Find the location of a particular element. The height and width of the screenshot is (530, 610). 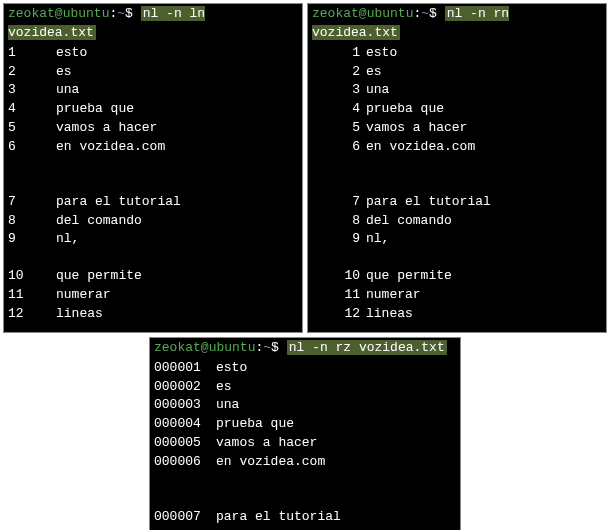

output-line: 000004prueba que is located at coordinates (305, 424).